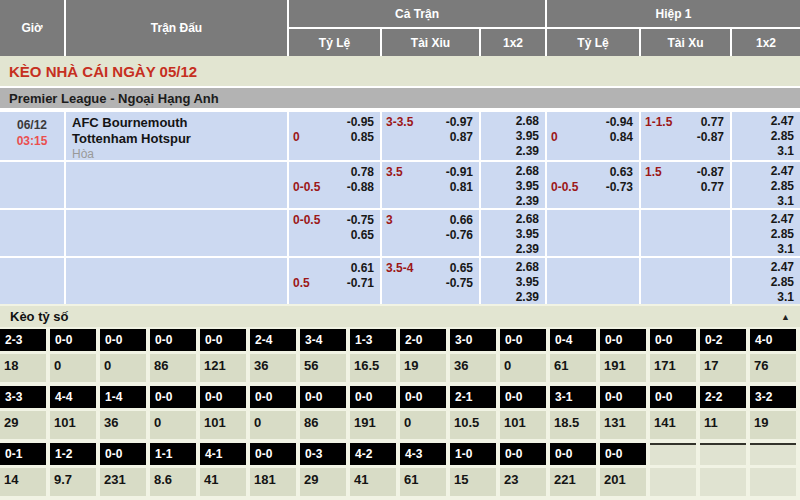  What do you see at coordinates (23, 482) in the screenshot?
I see `score-odds-value: 14` at bounding box center [23, 482].